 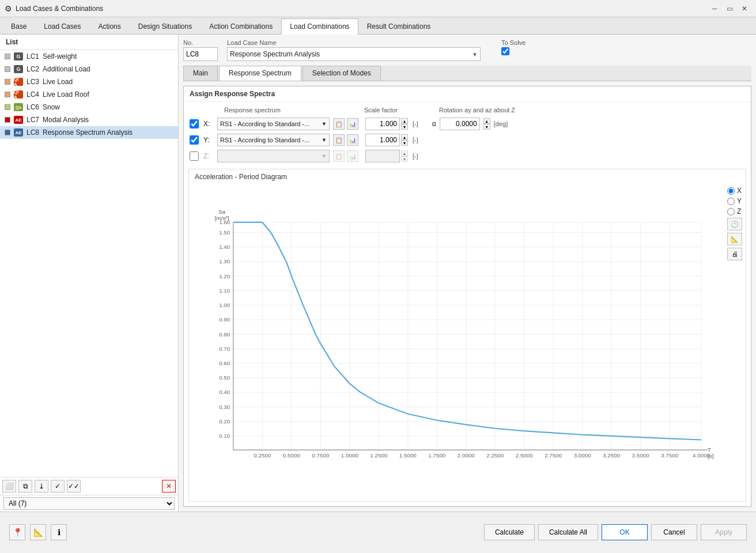 I want to click on radio-z: Z, so click(x=735, y=211).